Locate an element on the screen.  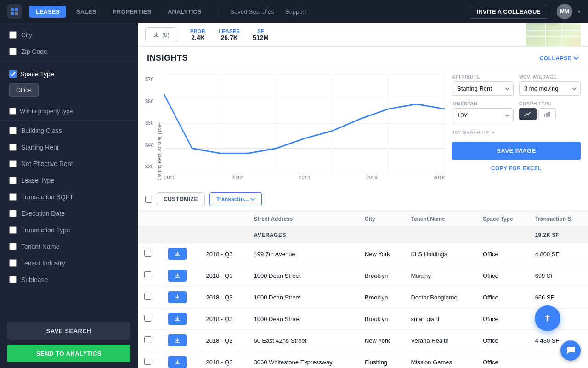
chart-area: $70 $60 $50 $40 $30 Starting Rent, Annua… is located at coordinates (295, 127).